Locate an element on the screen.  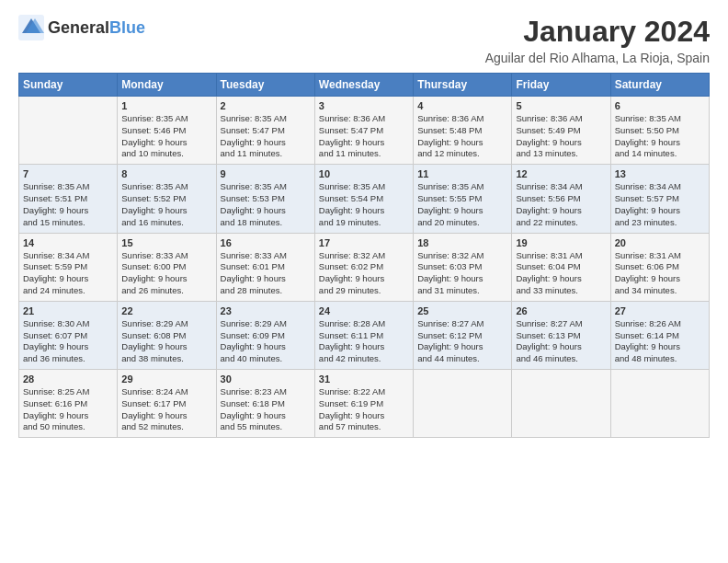
calendar-cell: 6Sunrise: 8:35 AM Sunset: 5:50 PM Daylig… is located at coordinates (660, 131).